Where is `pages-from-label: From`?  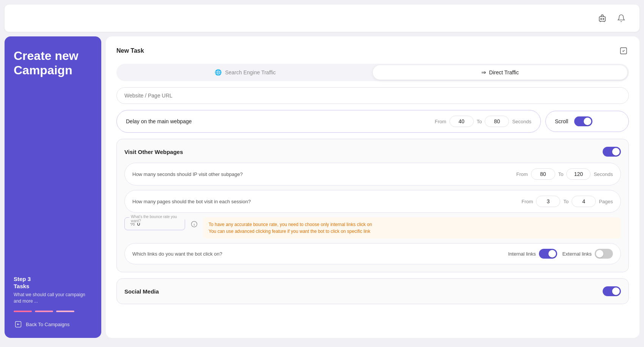 pages-from-label: From is located at coordinates (527, 202).